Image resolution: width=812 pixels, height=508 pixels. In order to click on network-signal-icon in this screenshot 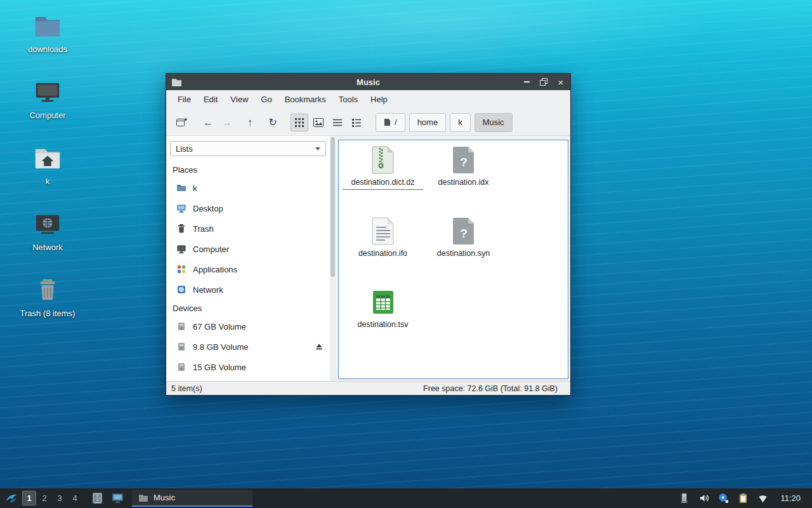, I will do `click(763, 498)`.